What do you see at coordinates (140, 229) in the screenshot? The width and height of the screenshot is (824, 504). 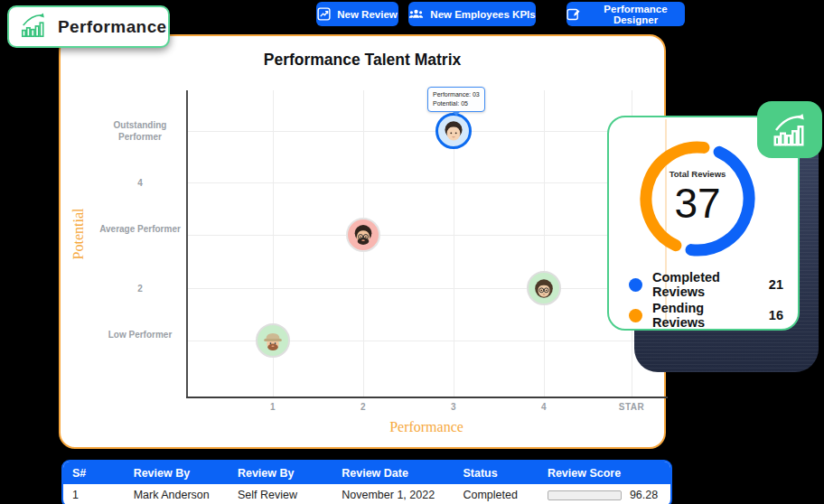 I see `y-tick-label: Average Performer` at bounding box center [140, 229].